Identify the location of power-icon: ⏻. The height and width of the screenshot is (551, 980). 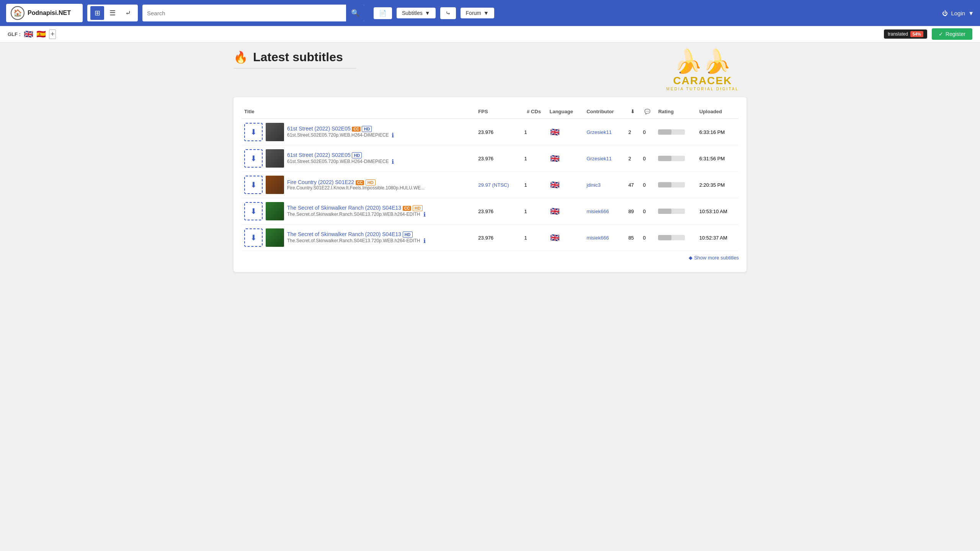
(945, 13).